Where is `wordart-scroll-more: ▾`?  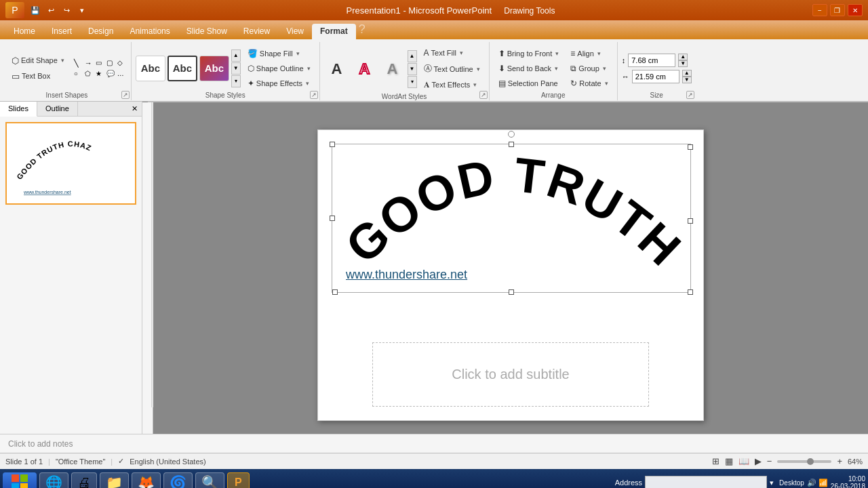
wordart-scroll-more: ▾ is located at coordinates (412, 82).